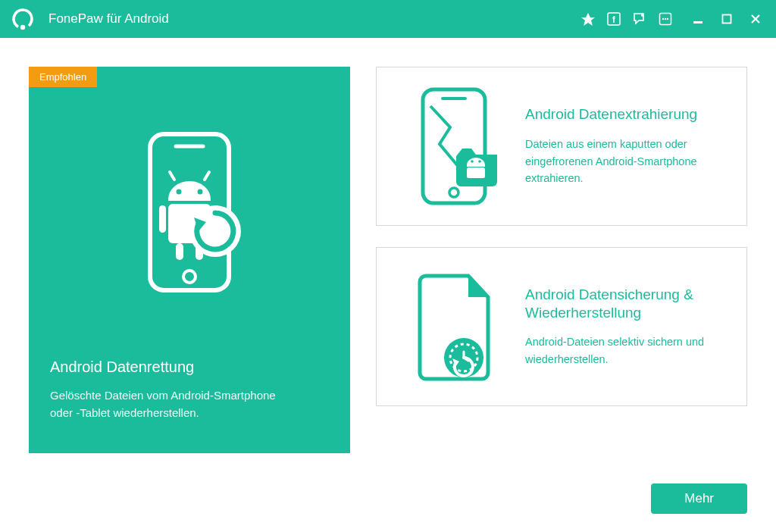  What do you see at coordinates (388, 19) in the screenshot?
I see `titlebar: FonePaw für Android f` at bounding box center [388, 19].